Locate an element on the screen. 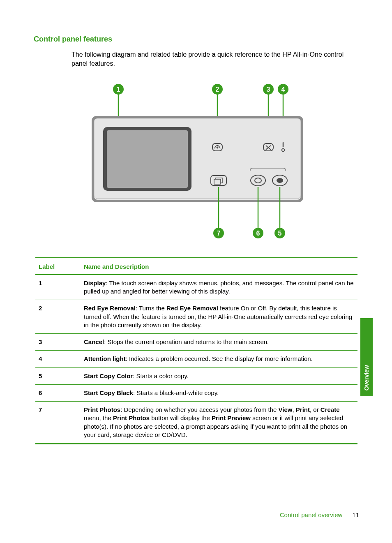 This screenshot has width=392, height=543. page-number: 11 is located at coordinates (356, 515).